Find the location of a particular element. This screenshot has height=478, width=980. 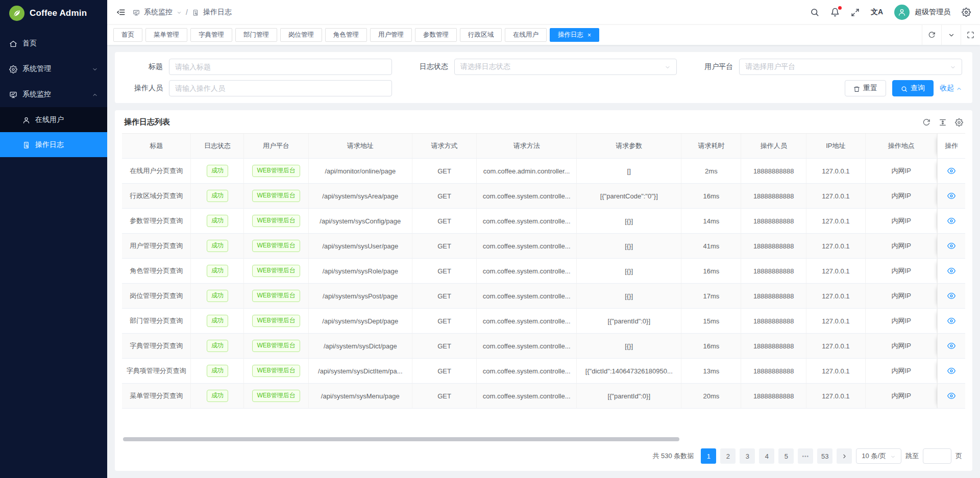

page-number-button: 2 is located at coordinates (728, 456).